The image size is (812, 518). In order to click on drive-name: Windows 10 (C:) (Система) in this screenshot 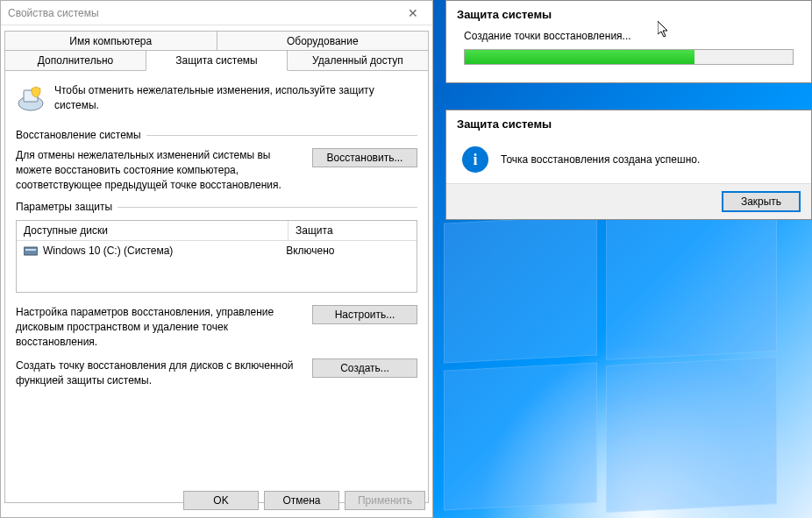, I will do `click(108, 251)`.